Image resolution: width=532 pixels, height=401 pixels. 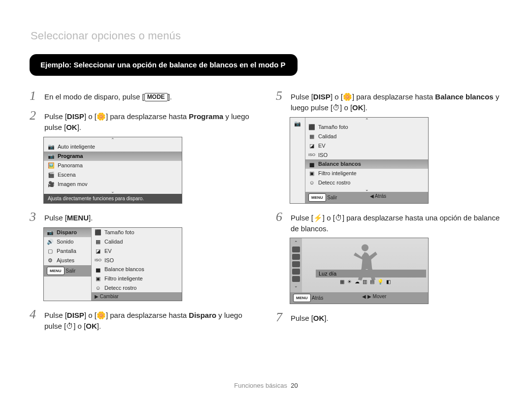 I want to click on step-5: 5 Pulse [DISP] o [🌼] para desplazarse ha…, so click(x=389, y=101).